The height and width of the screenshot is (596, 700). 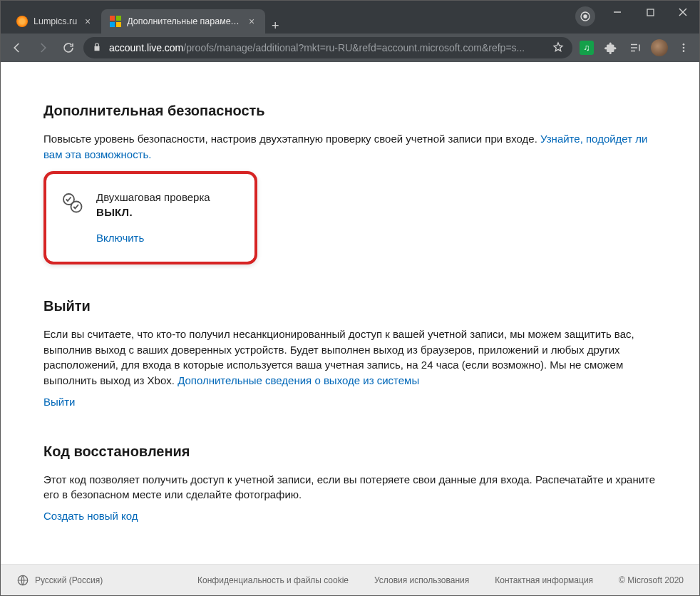 What do you see at coordinates (120, 238) in the screenshot?
I see `enable-two-step-link: Включить` at bounding box center [120, 238].